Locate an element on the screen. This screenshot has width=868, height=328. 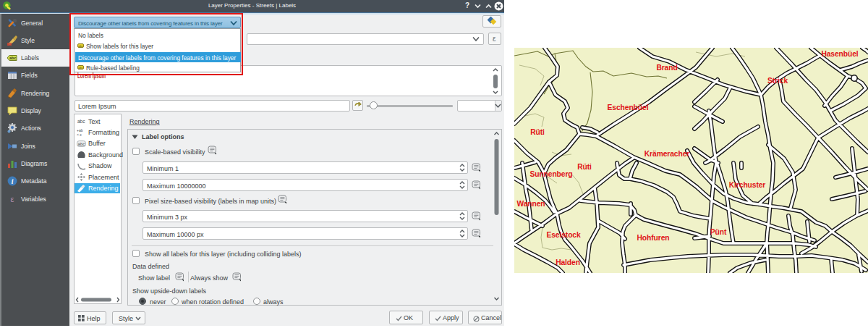
svg-text: Hasenbüel is located at coordinates (839, 54).